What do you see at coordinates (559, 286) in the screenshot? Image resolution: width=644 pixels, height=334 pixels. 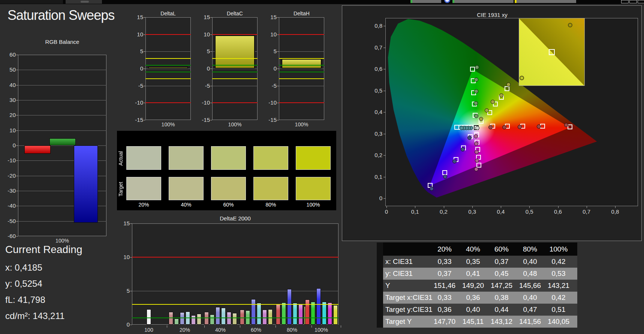 I see `table-cell: 143,21` at bounding box center [559, 286].